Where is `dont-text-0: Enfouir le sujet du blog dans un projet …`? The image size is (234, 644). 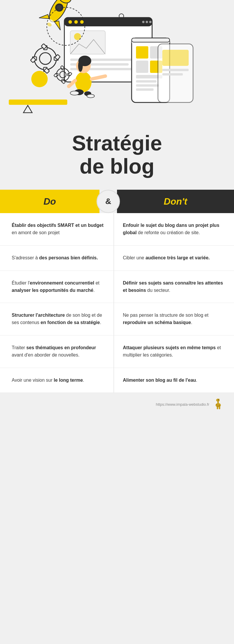 dont-text-0: Enfouir le sujet du blog dans un projet … is located at coordinates (174, 229).